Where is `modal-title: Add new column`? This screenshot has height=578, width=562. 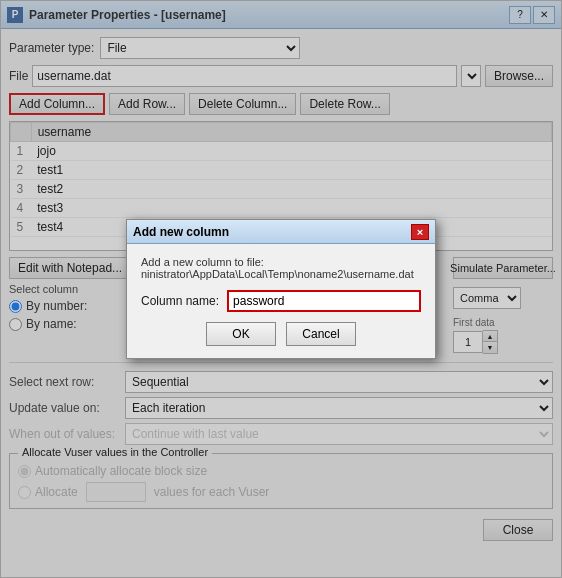 modal-title: Add new column is located at coordinates (272, 232).